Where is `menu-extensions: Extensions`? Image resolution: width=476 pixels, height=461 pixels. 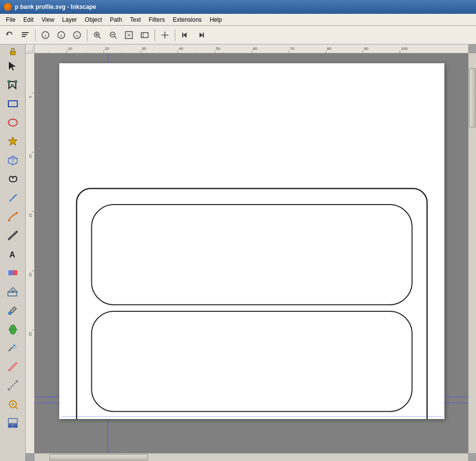
menu-extensions: Extensions is located at coordinates (188, 20).